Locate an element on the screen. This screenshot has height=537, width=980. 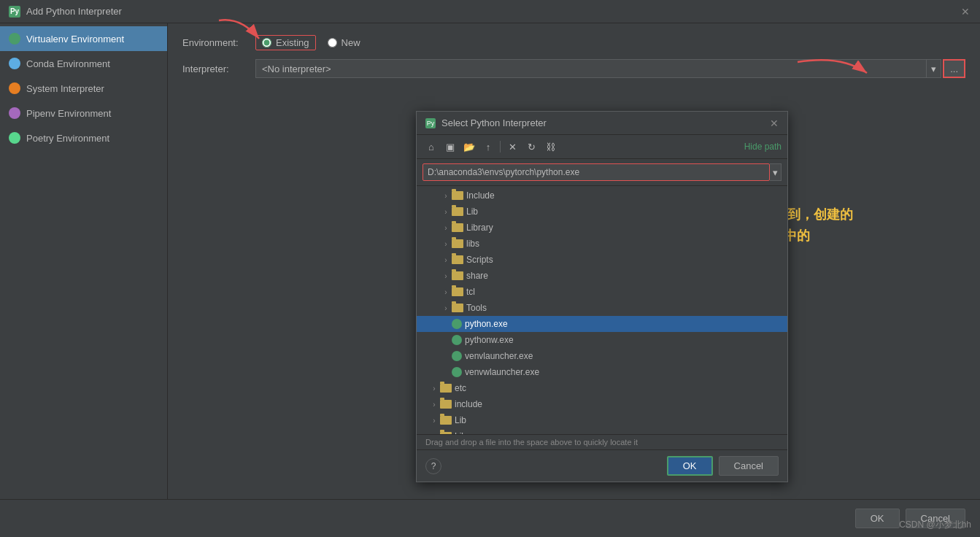
main-ok-button: OK is located at coordinates (877, 518).